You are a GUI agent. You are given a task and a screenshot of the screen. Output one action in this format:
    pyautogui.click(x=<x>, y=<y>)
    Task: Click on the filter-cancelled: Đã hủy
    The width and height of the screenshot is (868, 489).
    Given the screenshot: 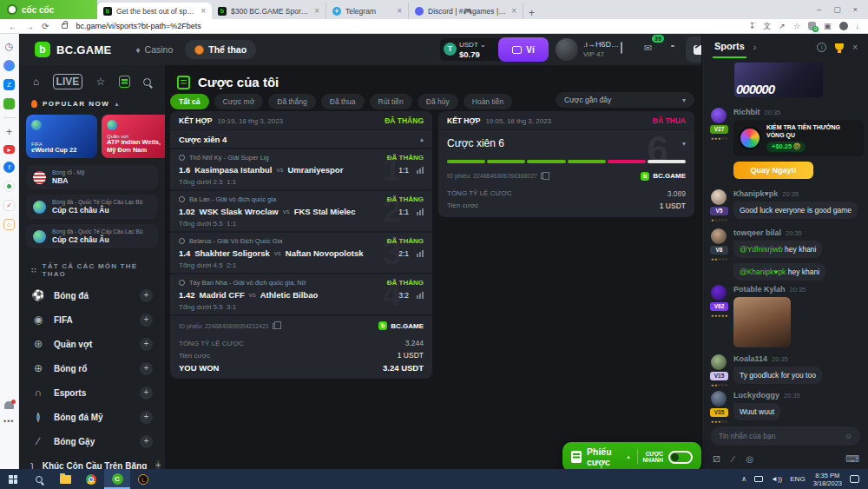 What is the action you would take?
    pyautogui.click(x=437, y=102)
    